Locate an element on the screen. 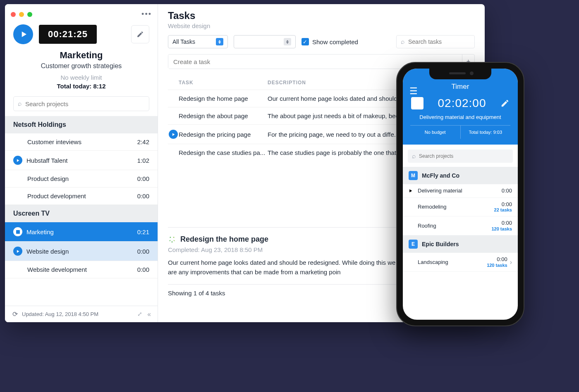 This screenshot has width=579, height=392. project-row: Website development 0:00 is located at coordinates (81, 270).